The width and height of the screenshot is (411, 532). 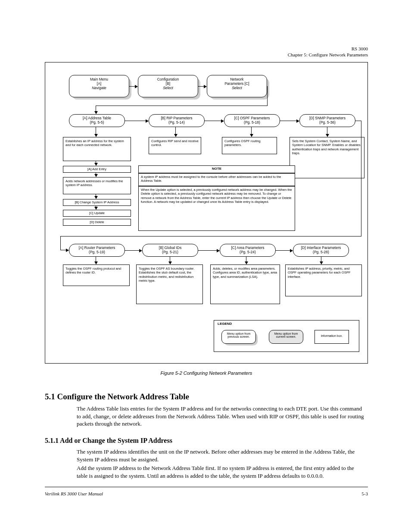 What do you see at coordinates (166, 275) in the screenshot?
I see `i2-ids-txt: Toggles the OSPF AS boundary router. Est…` at bounding box center [166, 275].